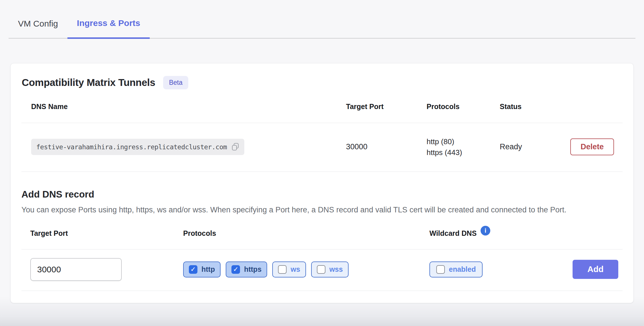  I want to click on form-header-target-port: Target Port, so click(102, 234).